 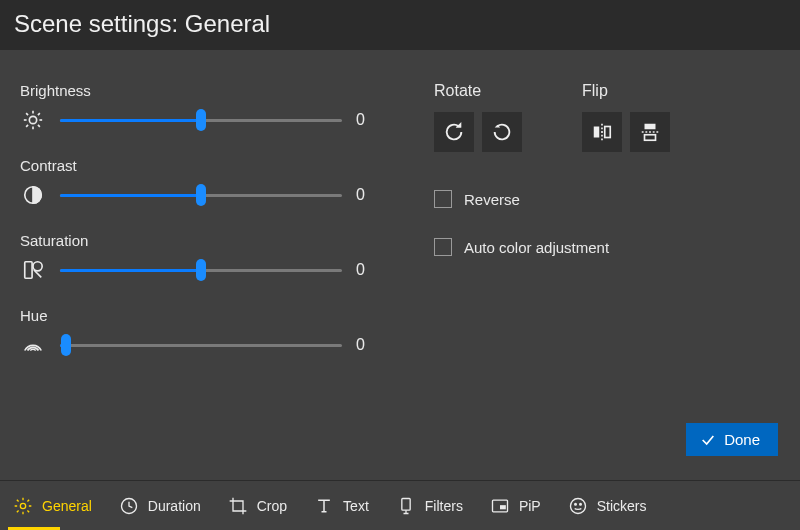 What do you see at coordinates (608, 199) in the screenshot?
I see `reverse-row: Reverse` at bounding box center [608, 199].